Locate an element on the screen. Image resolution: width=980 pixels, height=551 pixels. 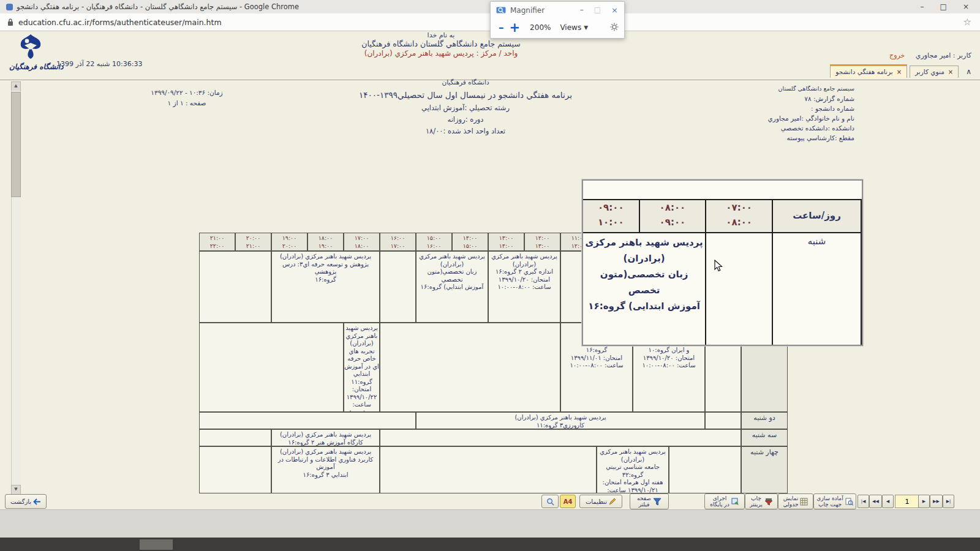
lens-day-cell: شنبه is located at coordinates (817, 289).